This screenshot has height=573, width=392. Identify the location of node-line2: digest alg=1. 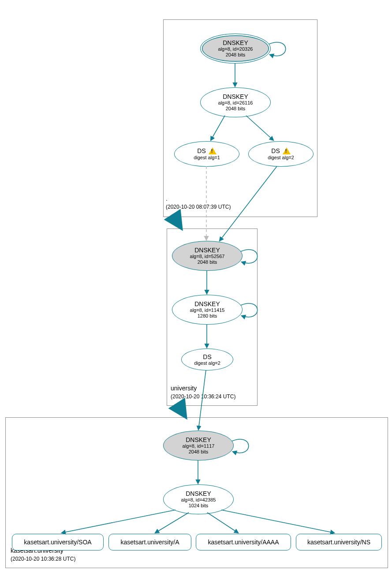
(207, 158).